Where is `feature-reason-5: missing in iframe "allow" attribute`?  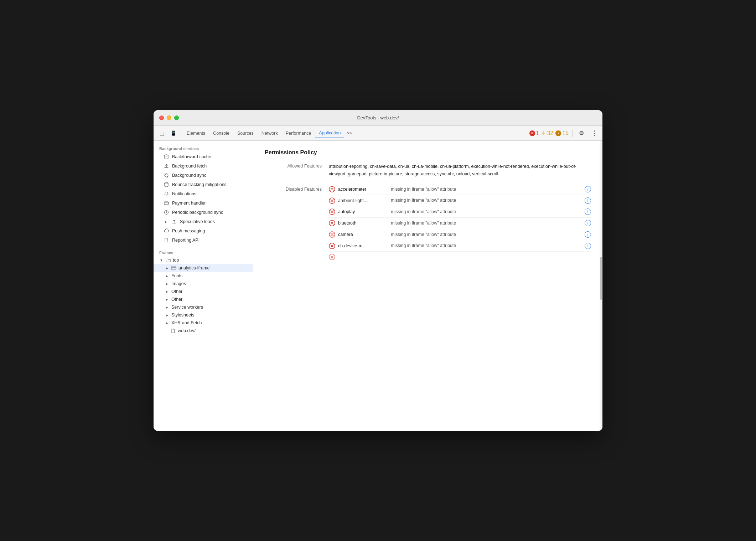
feature-reason-5: missing in iframe "allow" attribute is located at coordinates (486, 235).